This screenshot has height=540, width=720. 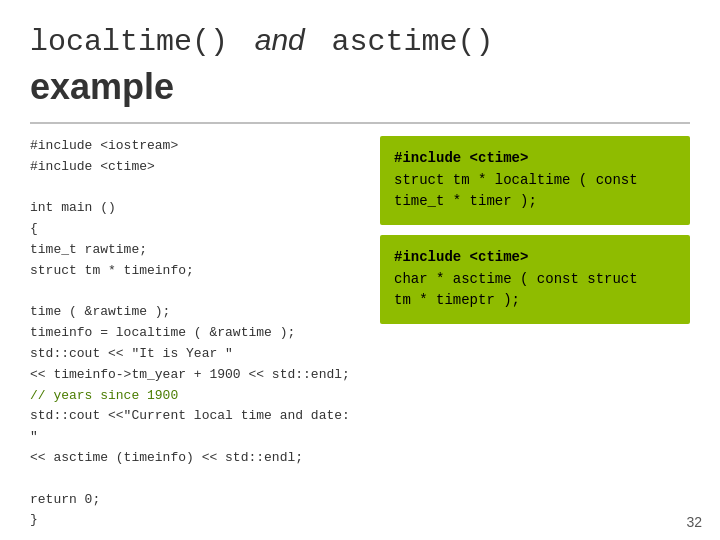 I want to click on page-number: 32, so click(x=694, y=522).